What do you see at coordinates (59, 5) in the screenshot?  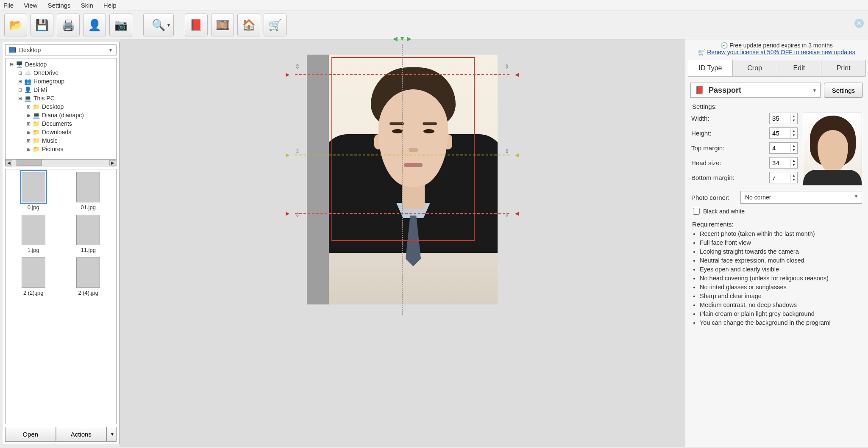 I see `menu-settings: Settings` at bounding box center [59, 5].